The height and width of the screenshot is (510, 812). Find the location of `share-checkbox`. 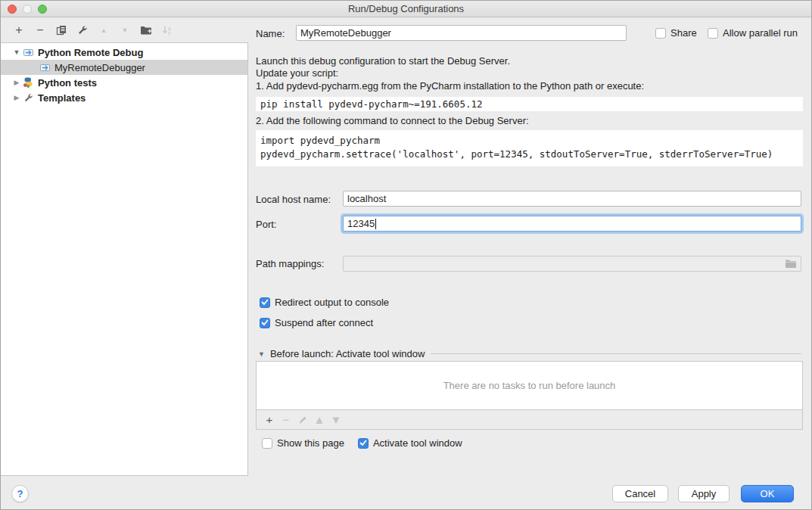

share-checkbox is located at coordinates (661, 33).